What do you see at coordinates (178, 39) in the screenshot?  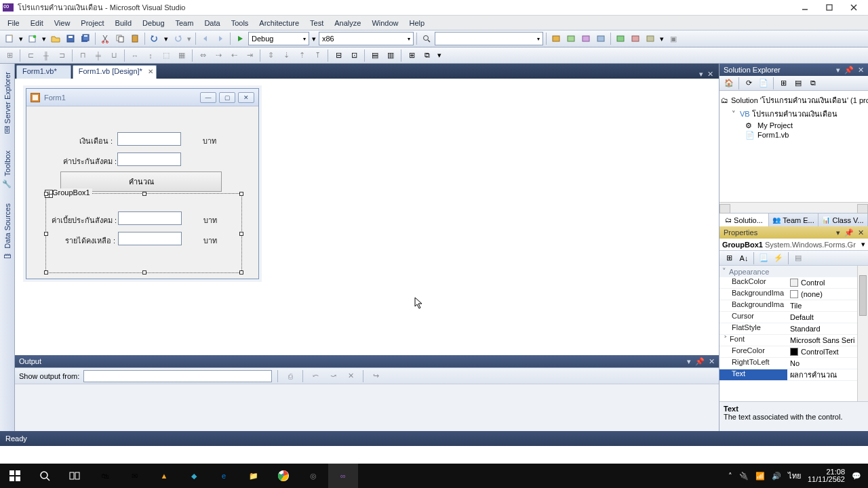 I see `redo-button` at bounding box center [178, 39].